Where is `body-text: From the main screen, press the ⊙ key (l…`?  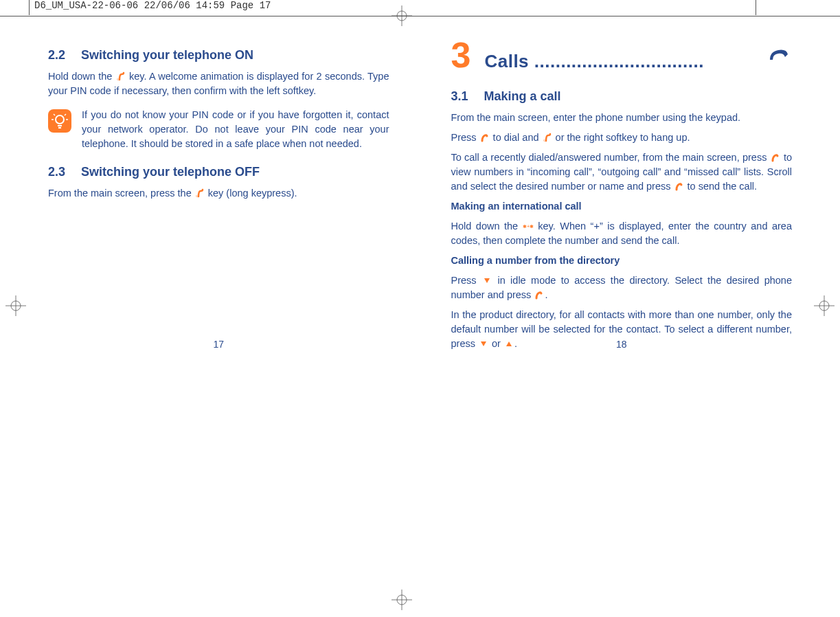
body-text: From the main screen, press the ⊙ key (l… is located at coordinates (218, 194).